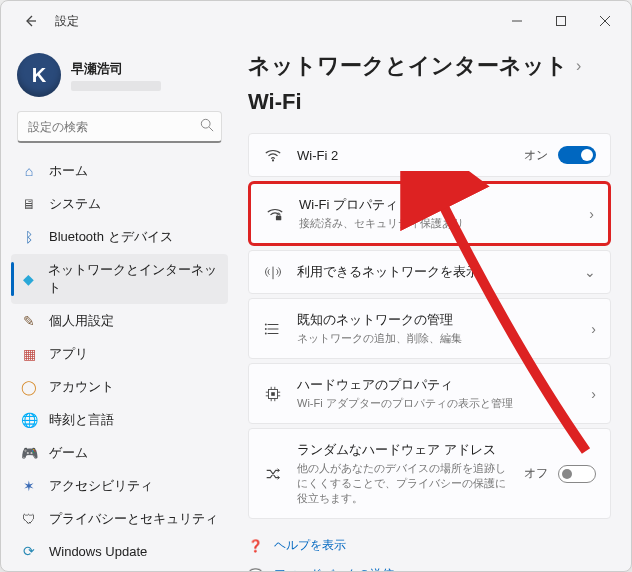 This screenshot has height=572, width=632. What do you see at coordinates (120, 453) in the screenshot?
I see `sidebar-item-gaming: 🎮ゲーム` at bounding box center [120, 453].